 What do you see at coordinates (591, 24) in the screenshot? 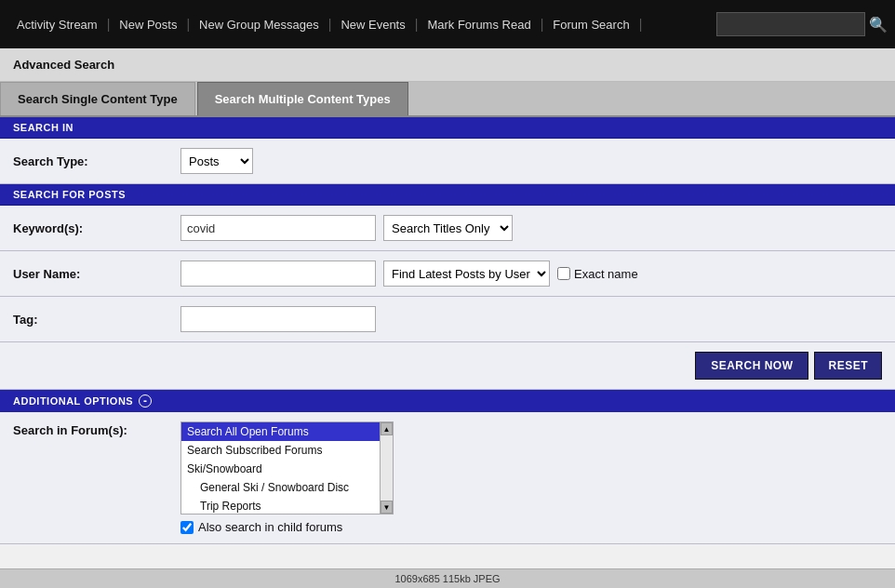
I see `nav-forum-search: Forum Search` at bounding box center [591, 24].